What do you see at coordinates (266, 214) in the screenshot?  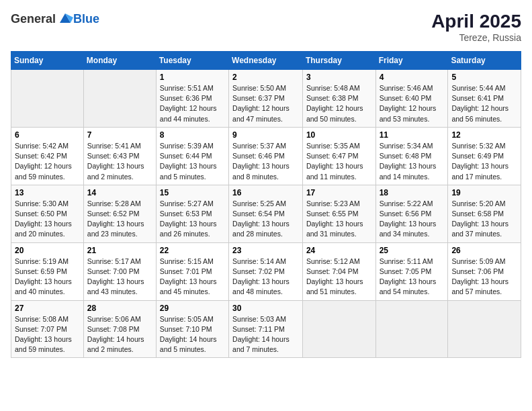 I see `week-row-3: 13Sunrise: 5:30 AM Sunset: 6:50 PM Dayli…` at bounding box center [266, 214].